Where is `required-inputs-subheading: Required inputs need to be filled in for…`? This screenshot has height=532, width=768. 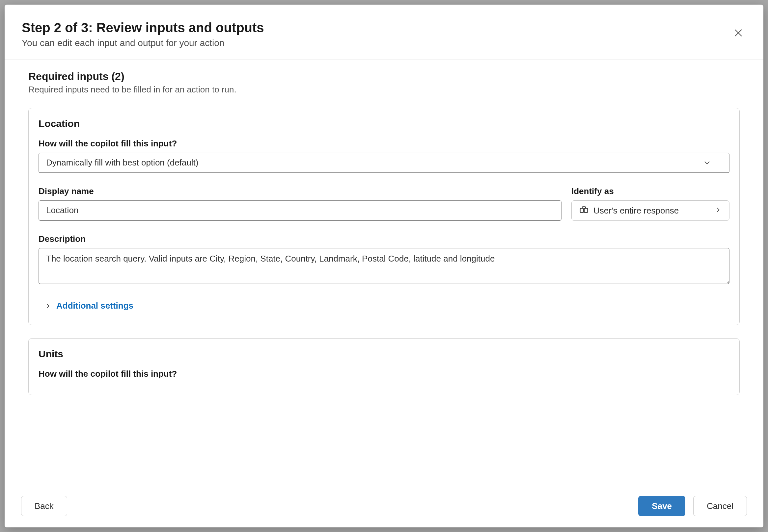 required-inputs-subheading: Required inputs need to be filled in for… is located at coordinates (384, 90).